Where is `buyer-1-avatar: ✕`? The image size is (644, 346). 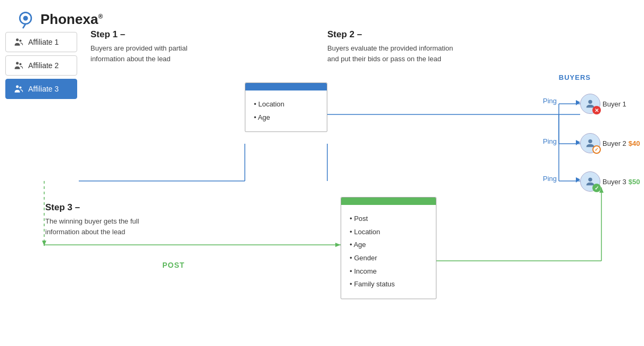 buyer-1-avatar: ✕ is located at coordinates (590, 104).